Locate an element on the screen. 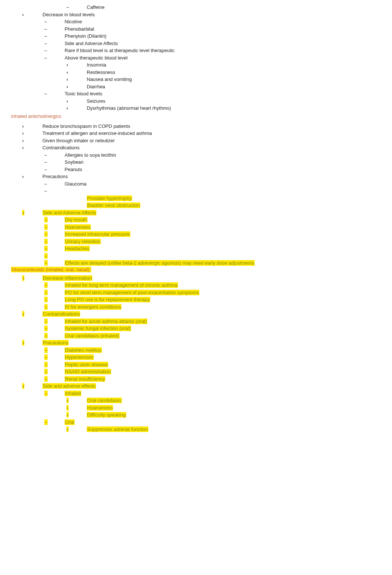 This screenshot has width=392, height=575. list-item: Inhaled for acute asthma attacks (oral) is located at coordinates (196, 321).